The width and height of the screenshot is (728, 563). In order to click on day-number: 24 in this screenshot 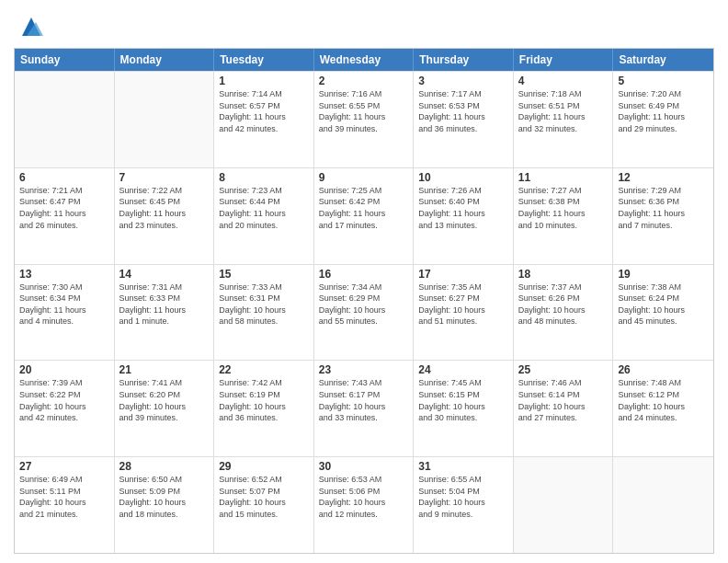, I will do `click(463, 370)`.